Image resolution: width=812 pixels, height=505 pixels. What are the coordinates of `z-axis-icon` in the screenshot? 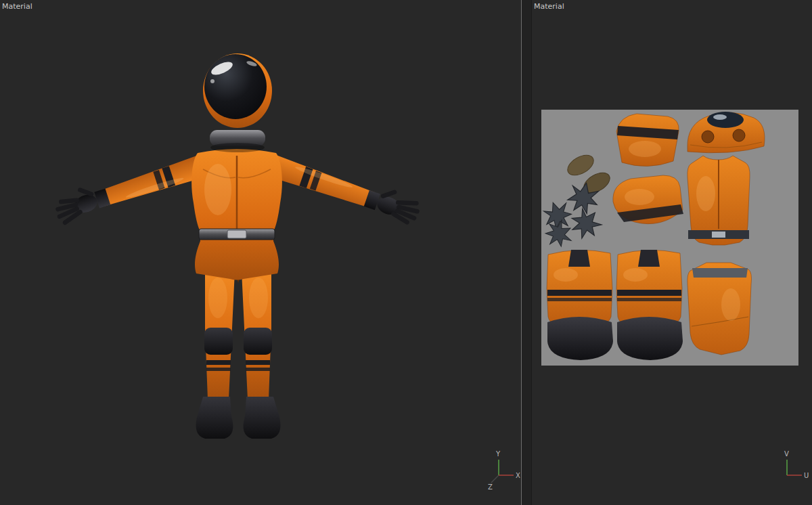 It's located at (495, 479).